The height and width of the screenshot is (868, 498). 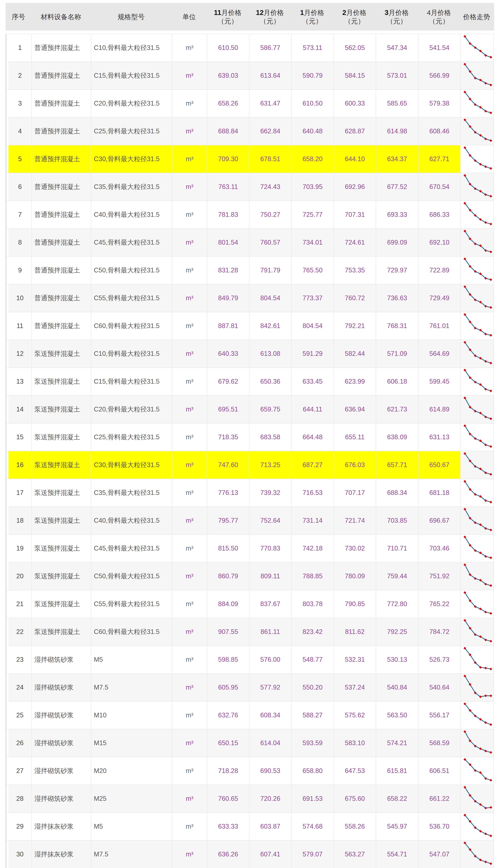 What do you see at coordinates (397, 688) in the screenshot?
I see `price-cell: 540.84` at bounding box center [397, 688].